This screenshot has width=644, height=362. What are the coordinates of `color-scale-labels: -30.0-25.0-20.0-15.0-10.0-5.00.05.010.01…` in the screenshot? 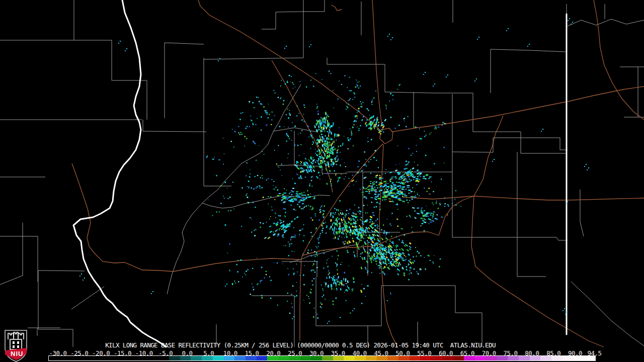 It's located at (322, 352).